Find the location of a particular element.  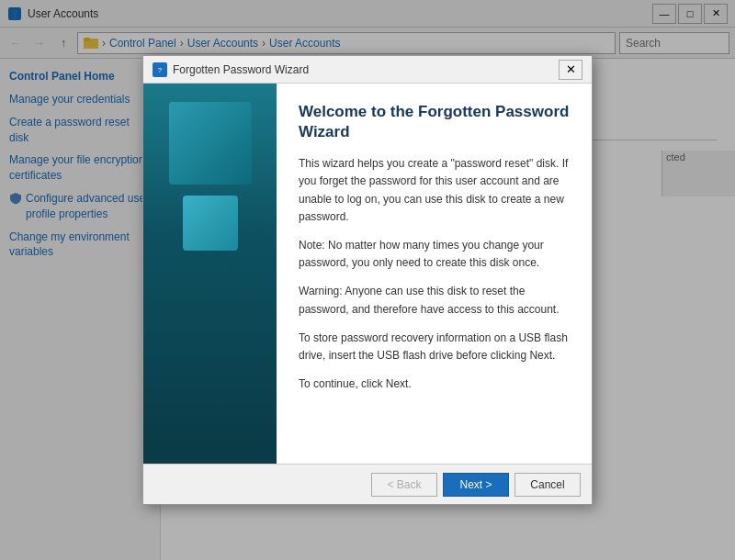

wizard-graphic-top is located at coordinates (210, 143).